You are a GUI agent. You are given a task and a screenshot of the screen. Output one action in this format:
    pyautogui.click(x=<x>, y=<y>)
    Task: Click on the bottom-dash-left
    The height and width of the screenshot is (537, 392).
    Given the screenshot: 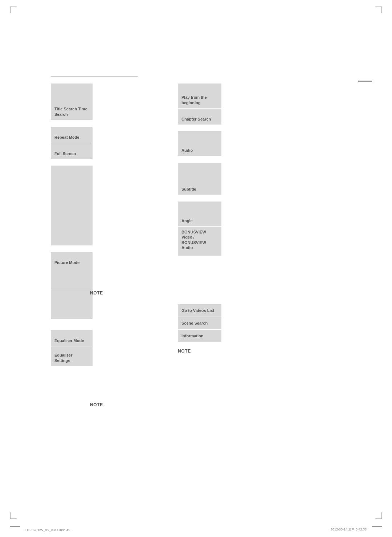 What is the action you would take?
    pyautogui.click(x=15, y=526)
    